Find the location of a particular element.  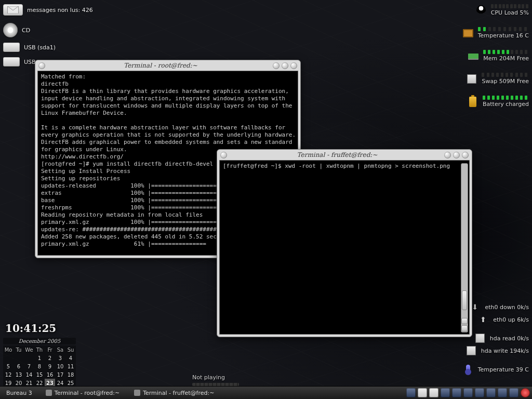

net-up-monitor: ⬆ eth0 up 6k/s is located at coordinates (503, 320).